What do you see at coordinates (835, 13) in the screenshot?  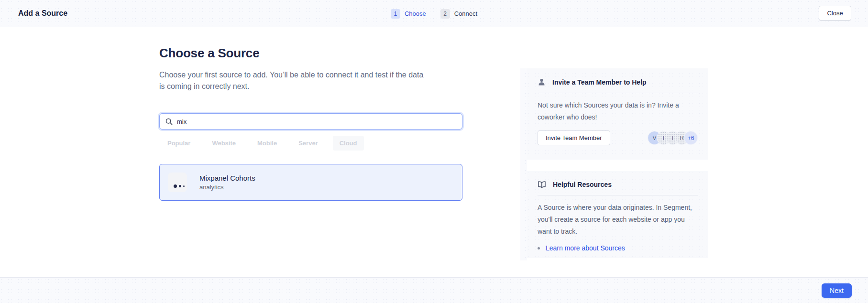 I see `close-button: Close` at bounding box center [835, 13].